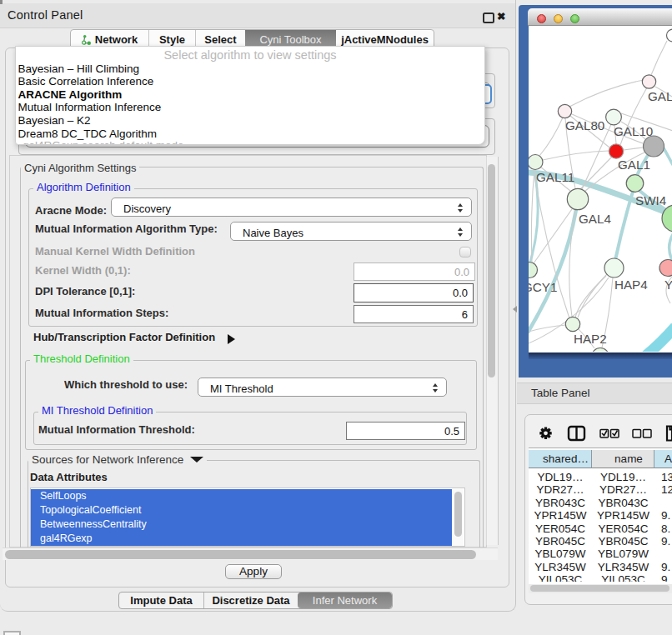  I want to click on svg-text: GAL4, so click(595, 218).